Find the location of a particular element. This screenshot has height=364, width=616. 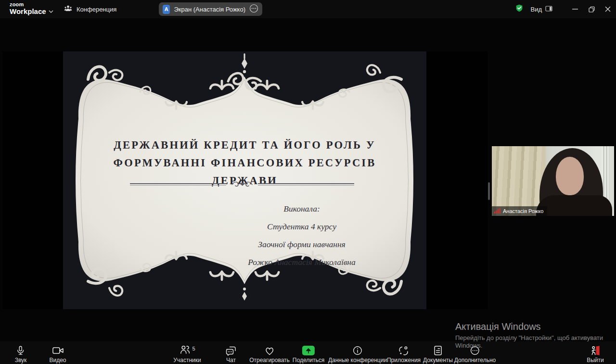

audio-button: Звук is located at coordinates (21, 353).